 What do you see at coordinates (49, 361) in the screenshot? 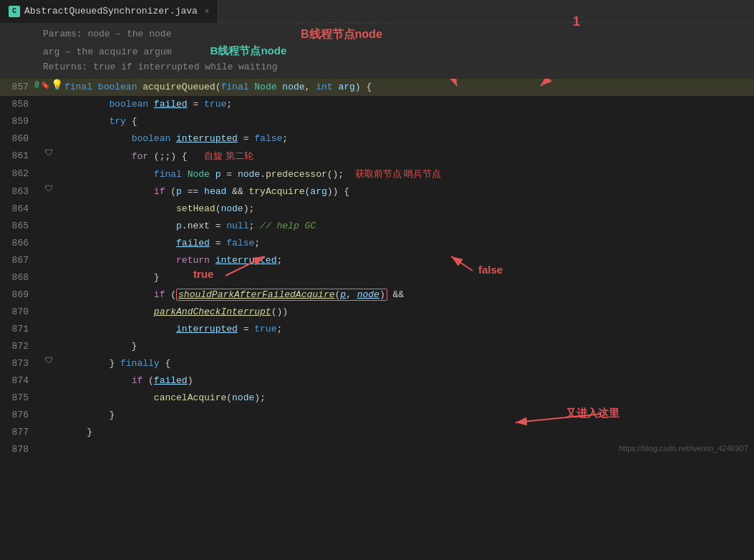
I see `shield-icon-873: 🛡` at bounding box center [49, 361].